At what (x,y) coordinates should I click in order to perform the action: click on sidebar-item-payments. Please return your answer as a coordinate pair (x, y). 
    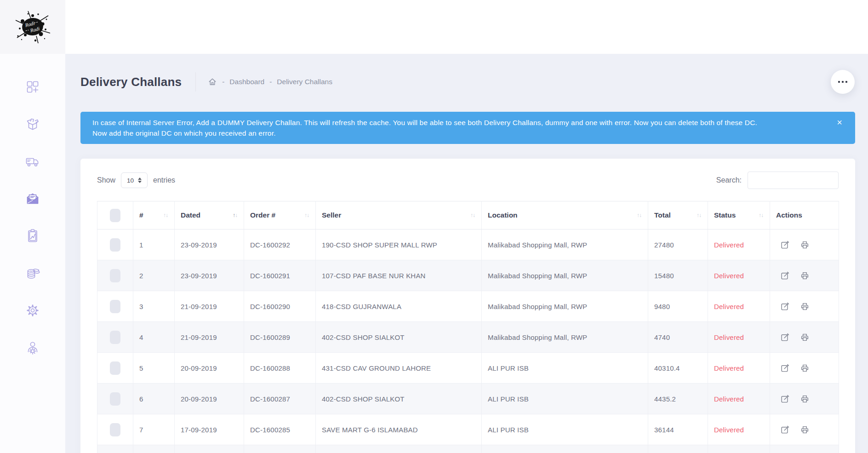
    Looking at the image, I should click on (33, 273).